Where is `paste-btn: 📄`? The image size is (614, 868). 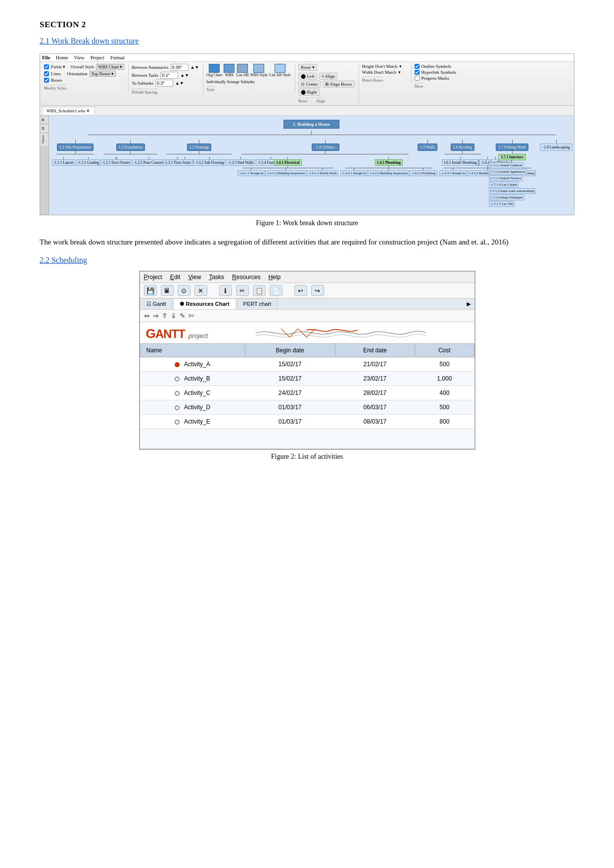
paste-btn: 📄 is located at coordinates (276, 290).